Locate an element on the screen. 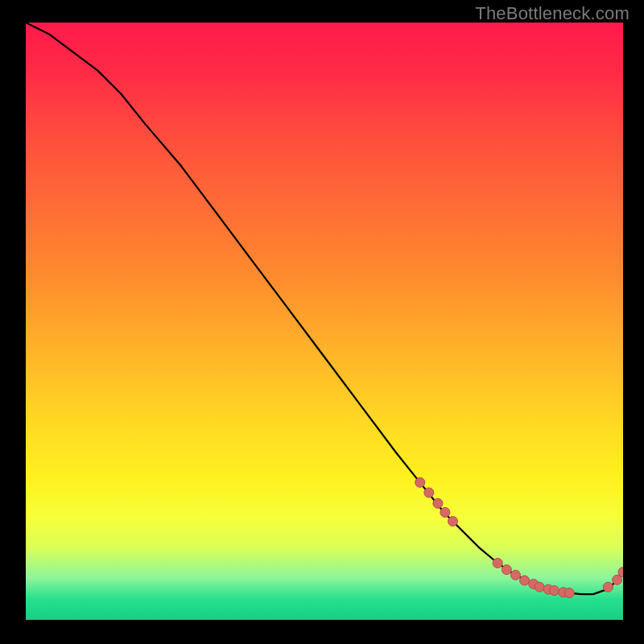 The height and width of the screenshot is (644, 644). data-markers is located at coordinates (519, 538).